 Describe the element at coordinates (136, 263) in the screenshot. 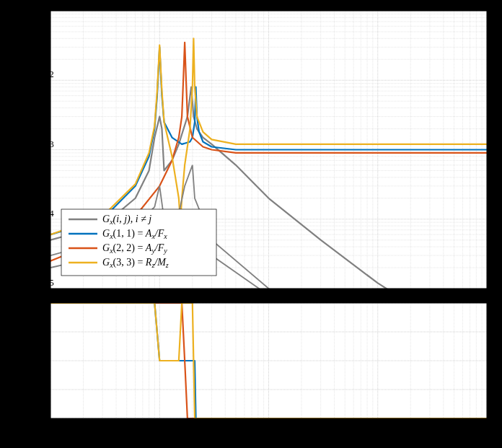

I see `legend-entry: Gx(2, 2) = Rz/Mz` at that location.